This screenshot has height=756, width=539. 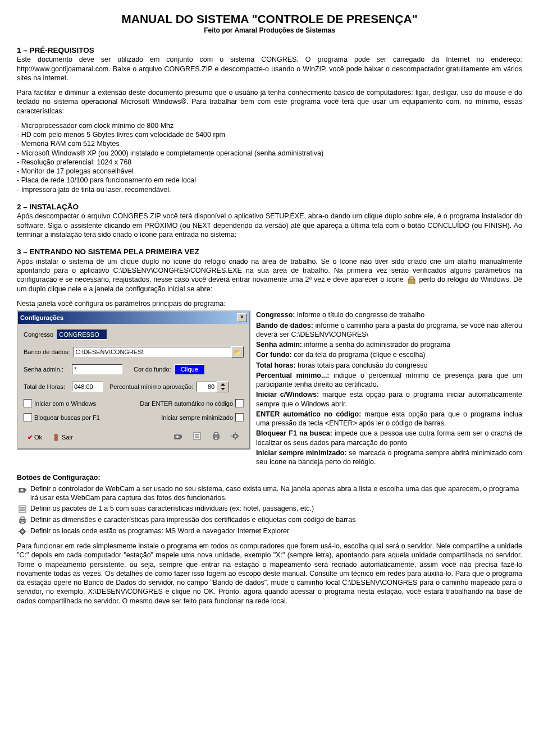 I want to click on percentual-label: Percentual mínimo aprovação:, so click(x=152, y=387).